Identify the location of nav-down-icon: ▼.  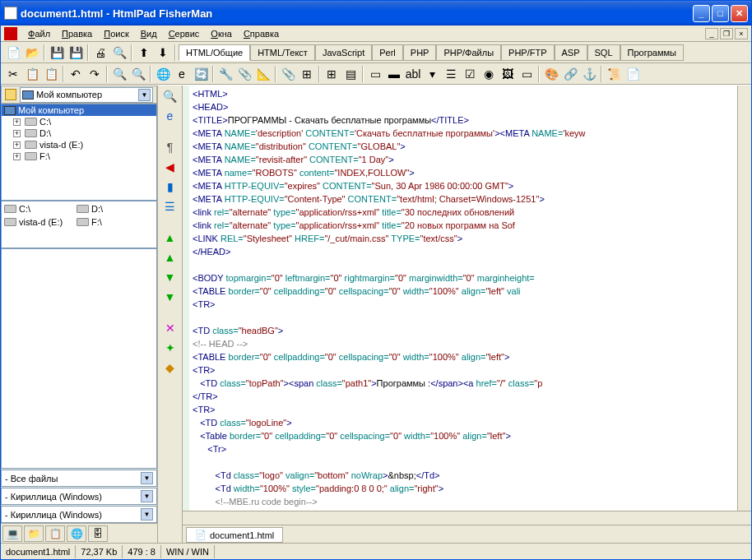
(170, 277).